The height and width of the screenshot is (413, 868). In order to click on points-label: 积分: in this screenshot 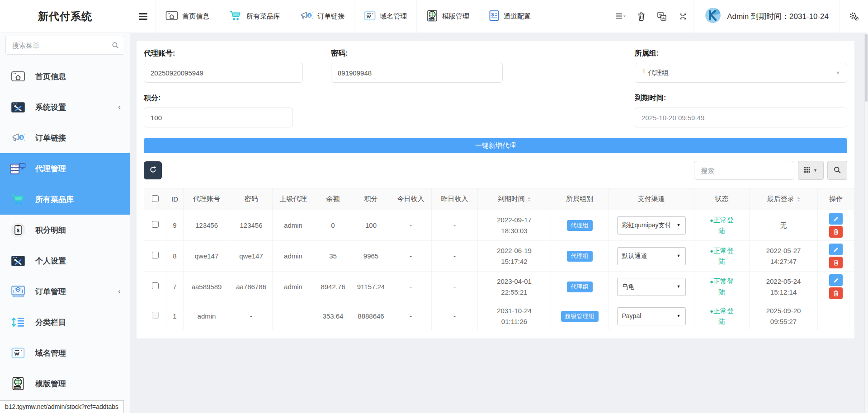, I will do `click(228, 99)`.